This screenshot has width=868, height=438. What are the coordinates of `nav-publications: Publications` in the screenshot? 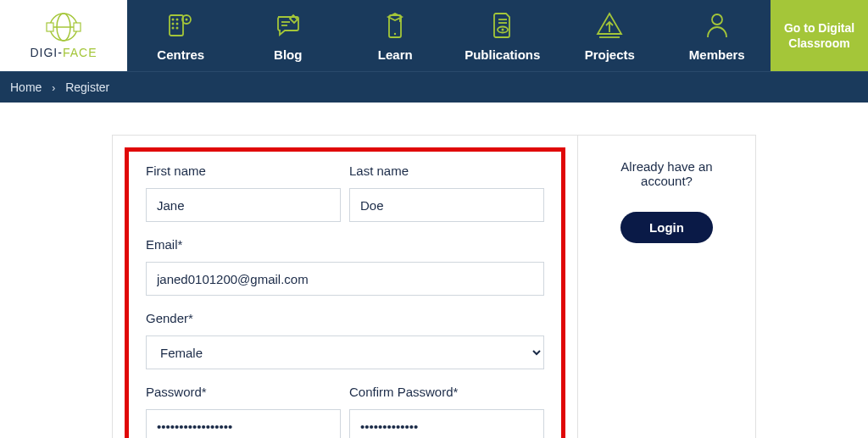 It's located at (504, 36).